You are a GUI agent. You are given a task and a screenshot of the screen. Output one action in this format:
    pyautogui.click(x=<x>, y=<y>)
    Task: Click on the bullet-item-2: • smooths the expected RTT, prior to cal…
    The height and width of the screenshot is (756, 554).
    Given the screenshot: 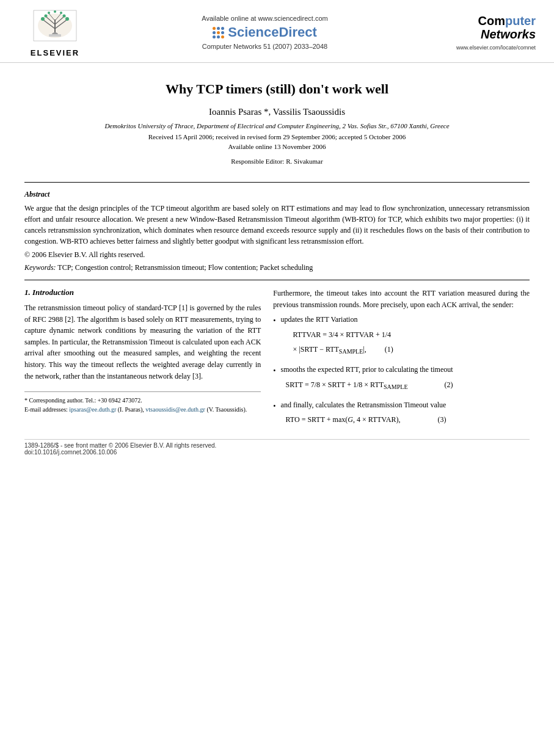 What is the action you would take?
    pyautogui.click(x=401, y=380)
    